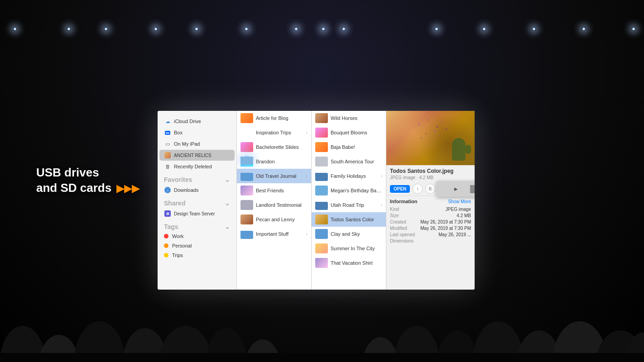 This screenshot has width=644, height=362. I want to click on list-item: That Vacation Shirt, so click(349, 263).